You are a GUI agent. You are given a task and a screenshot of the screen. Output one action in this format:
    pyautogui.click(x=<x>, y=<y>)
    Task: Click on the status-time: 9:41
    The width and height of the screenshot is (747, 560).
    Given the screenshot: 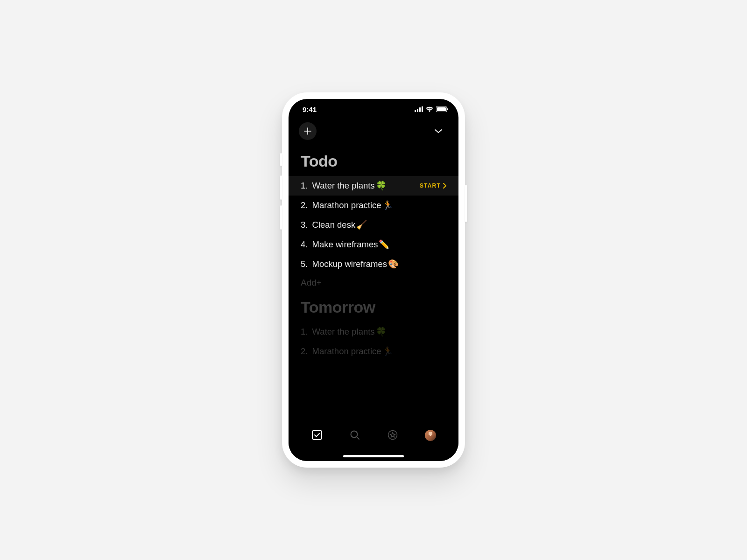 What is the action you would take?
    pyautogui.click(x=310, y=109)
    